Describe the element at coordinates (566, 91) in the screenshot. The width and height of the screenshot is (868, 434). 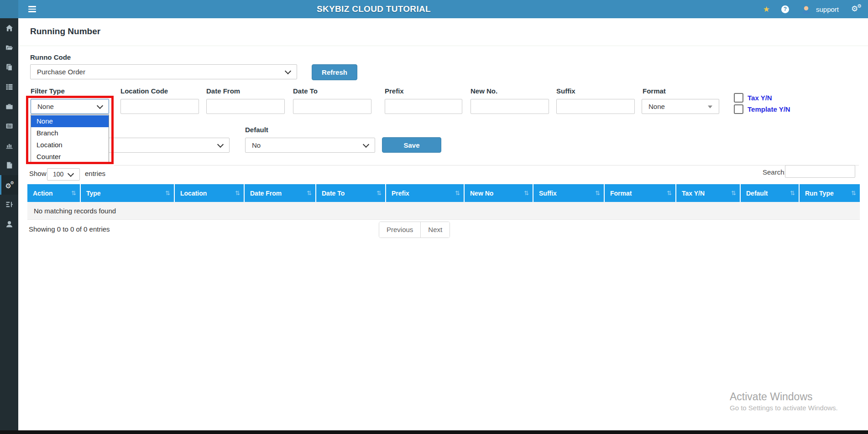
I see `suffix-label: Suffix` at that location.